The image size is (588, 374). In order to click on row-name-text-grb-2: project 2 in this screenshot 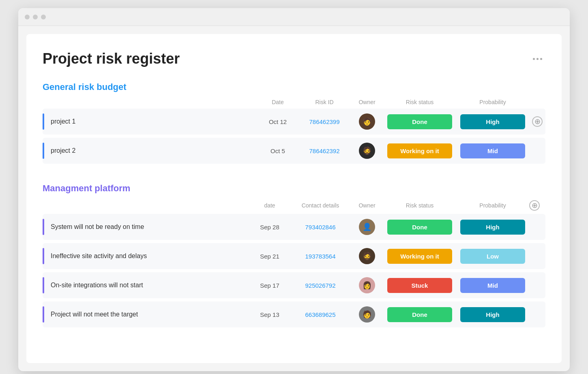, I will do `click(63, 151)`.